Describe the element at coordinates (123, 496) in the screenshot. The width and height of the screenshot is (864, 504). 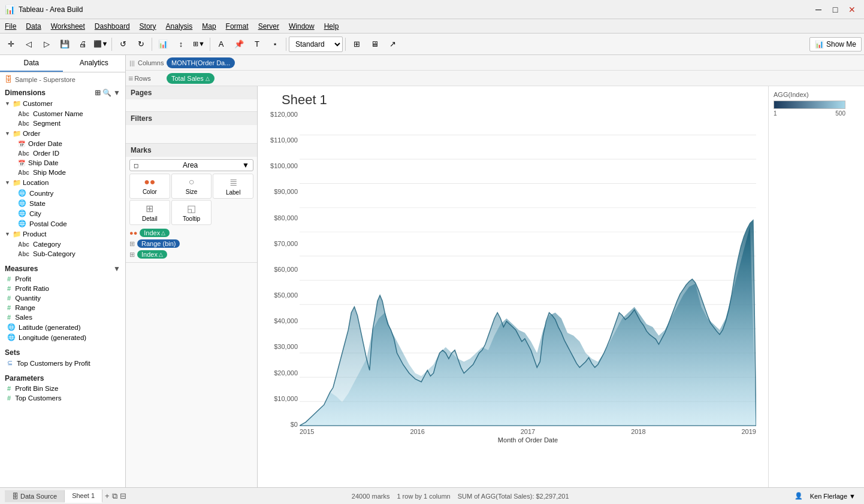
I see `present-btn: ⊟` at that location.